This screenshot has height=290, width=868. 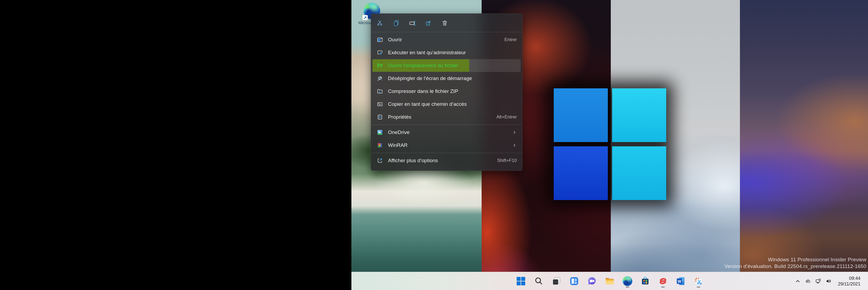 What do you see at coordinates (380, 78) in the screenshot?
I see `unpin-icon` at bounding box center [380, 78].